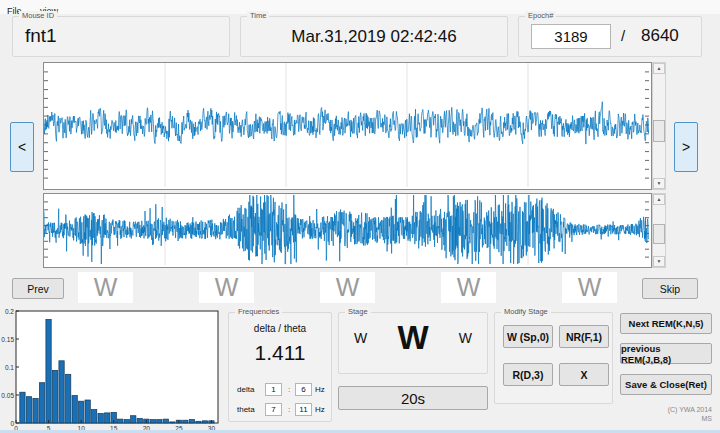 The width and height of the screenshot is (720, 433). Describe the element at coordinates (412, 338) in the screenshot. I see `stage-current-value: W` at that location.